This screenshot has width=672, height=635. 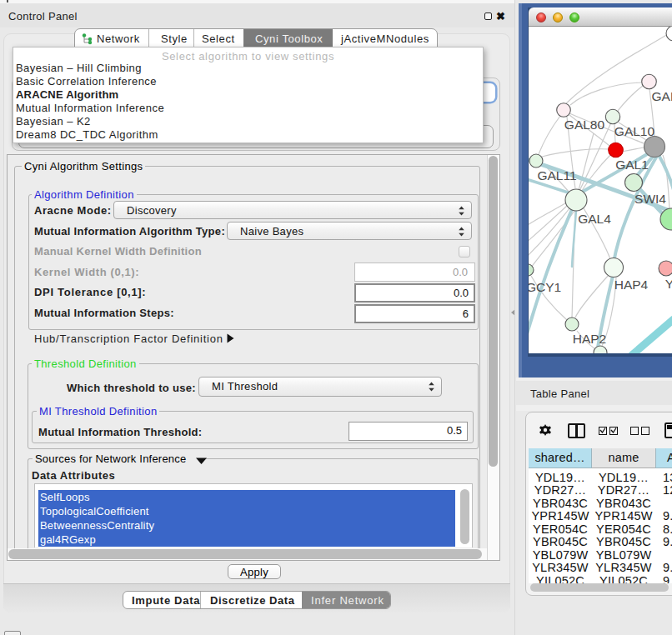 I want to click on svg-text: GAL4, so click(x=594, y=218).